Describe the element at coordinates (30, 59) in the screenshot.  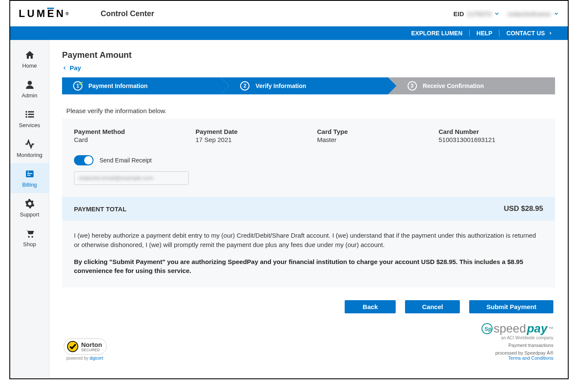
I see `sidebar-item-home: Home` at that location.